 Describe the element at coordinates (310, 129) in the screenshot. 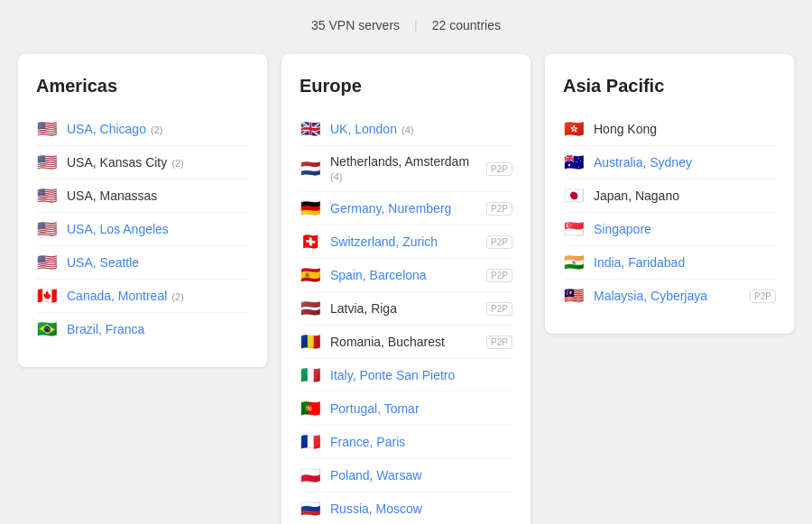

I see `flag-icon: 🇬🇧` at that location.